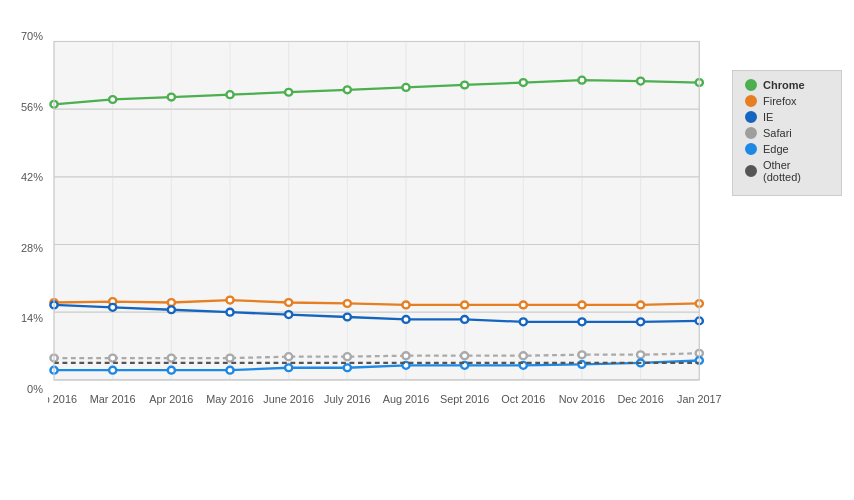 The width and height of the screenshot is (854, 500). What do you see at coordinates (776, 149) in the screenshot?
I see `legend-label: Edge` at bounding box center [776, 149].